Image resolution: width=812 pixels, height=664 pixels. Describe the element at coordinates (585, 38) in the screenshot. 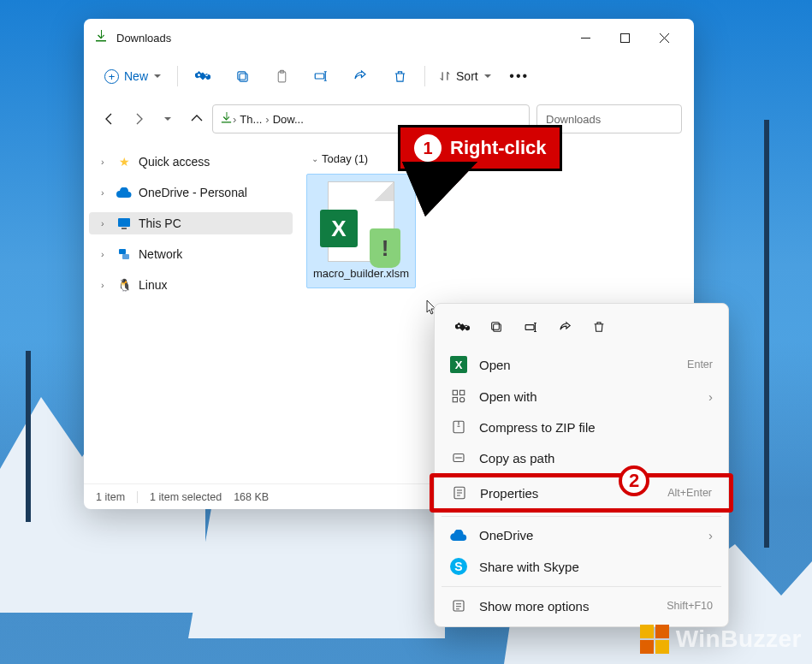

I see `minimize-button` at that location.